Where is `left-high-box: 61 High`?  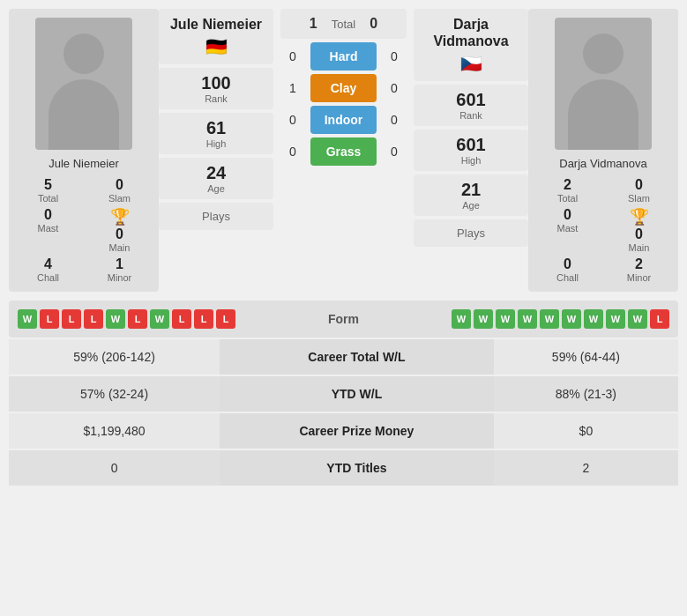
left-high-box: 61 High is located at coordinates (216, 134).